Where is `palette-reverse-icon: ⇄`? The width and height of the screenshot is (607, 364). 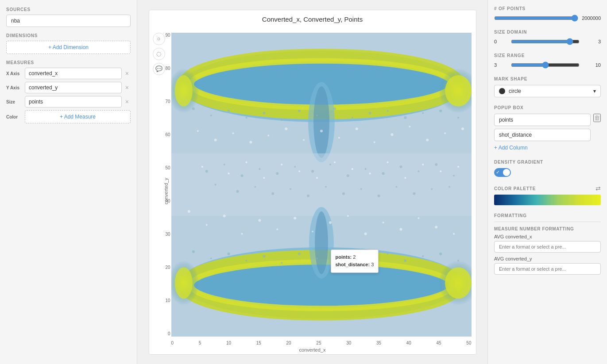 palette-reverse-icon: ⇄ is located at coordinates (598, 188).